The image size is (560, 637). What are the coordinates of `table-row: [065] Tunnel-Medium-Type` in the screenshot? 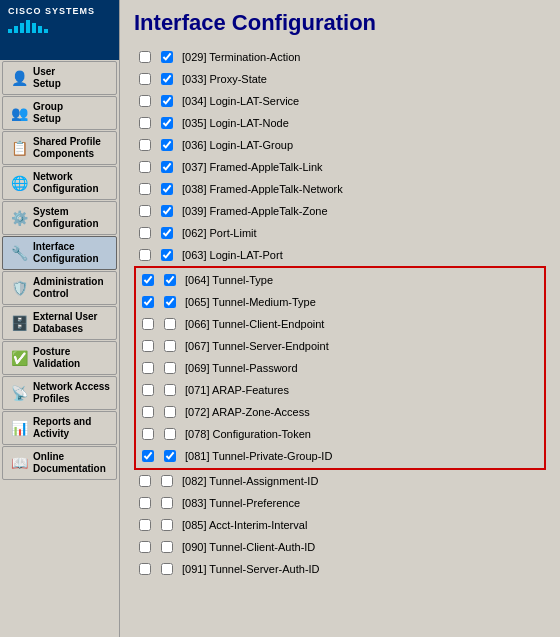 It's located at (340, 302).